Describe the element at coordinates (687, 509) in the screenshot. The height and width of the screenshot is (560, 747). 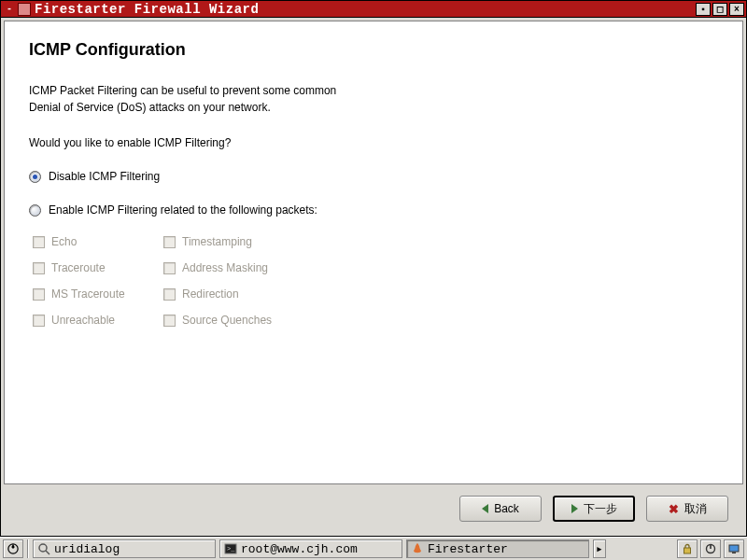
I see `cancel-button: ✖ 取消` at that location.